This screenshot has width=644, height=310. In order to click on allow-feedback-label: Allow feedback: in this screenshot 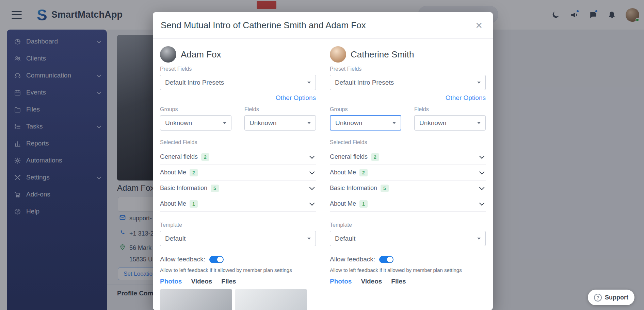, I will do `click(182, 259)`.